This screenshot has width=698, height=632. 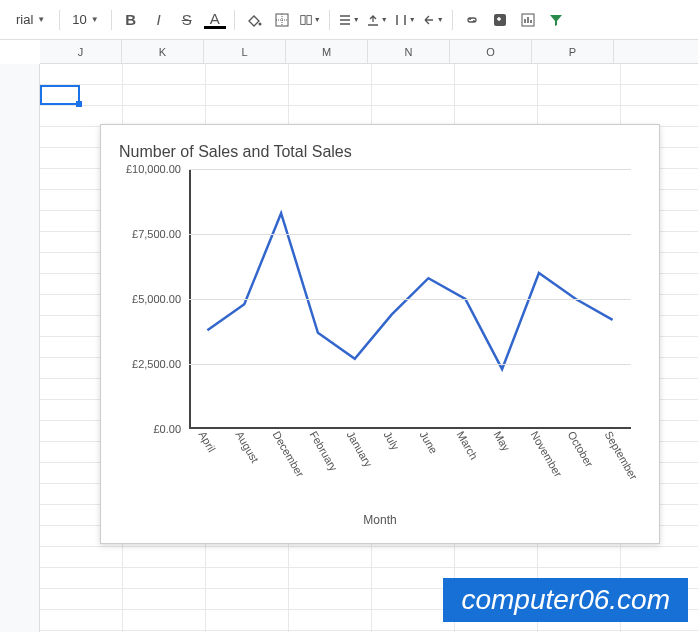 What do you see at coordinates (369, 52) in the screenshot?
I see `column-headers: J K L M N O P` at bounding box center [369, 52].